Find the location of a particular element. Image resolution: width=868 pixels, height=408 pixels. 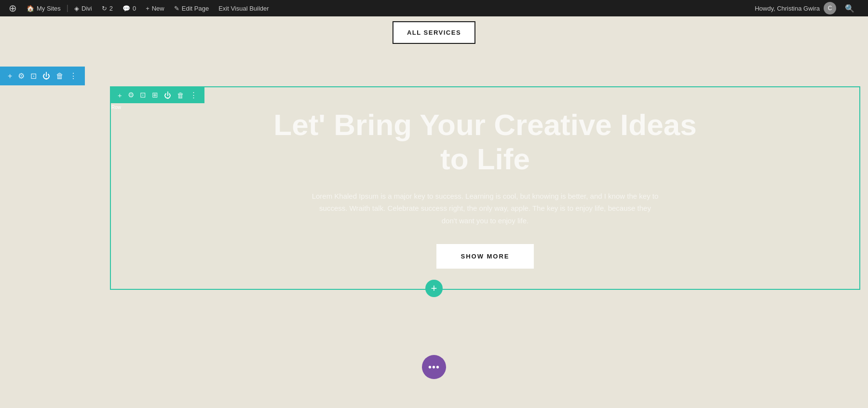

exit-vb-label: Exit Visual Builder is located at coordinates (244, 9).